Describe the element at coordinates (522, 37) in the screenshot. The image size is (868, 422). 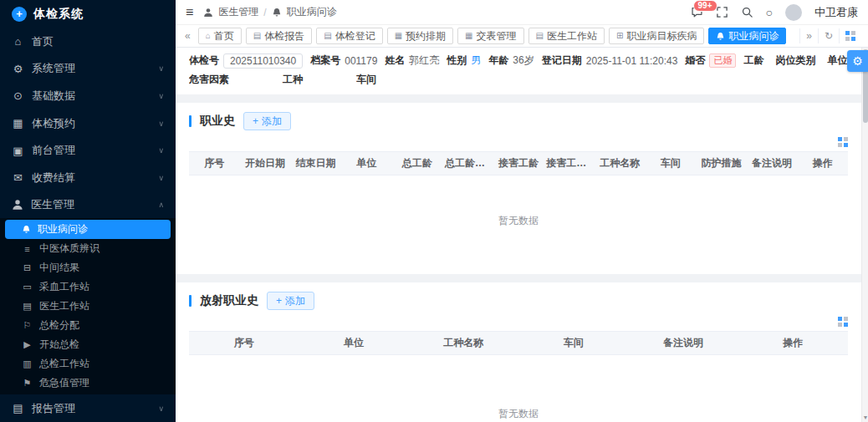
I see `tabbar: « ⌂ 首页 ▤ 体检报告 ▤ 体检登记 ▦ 预约排期` at that location.